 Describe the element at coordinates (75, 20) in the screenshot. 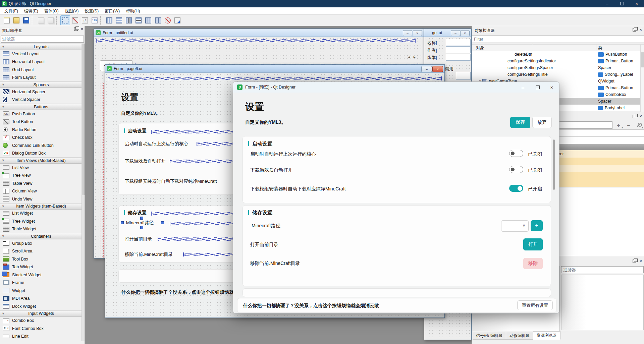

I see `edit-signals-mode-button` at that location.